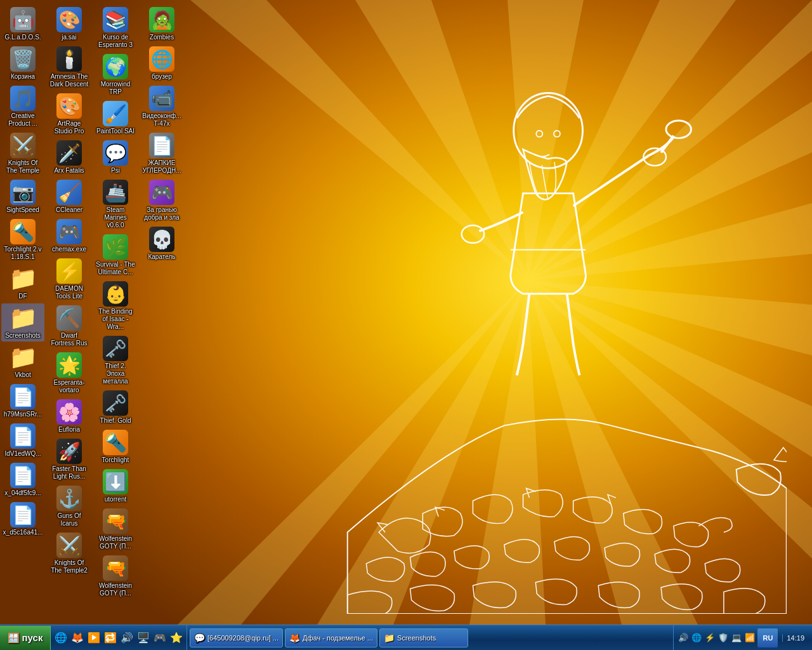 The height and width of the screenshot is (650, 812). I want to click on eufloria-icon: 🌸, so click(69, 412).